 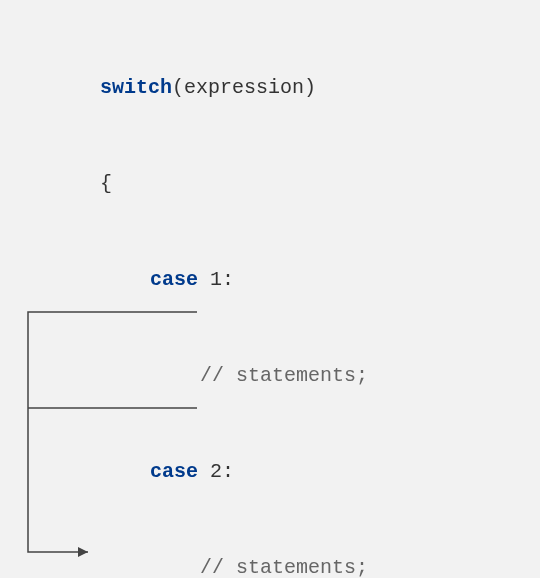 I want to click on brace-open: {, so click(x=206, y=184).